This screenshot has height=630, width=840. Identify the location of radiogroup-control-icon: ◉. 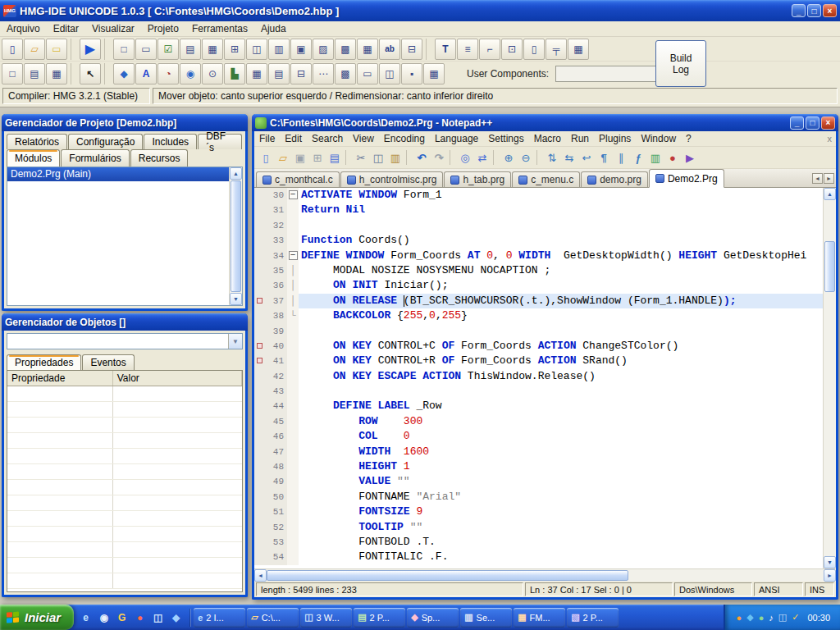
(190, 74).